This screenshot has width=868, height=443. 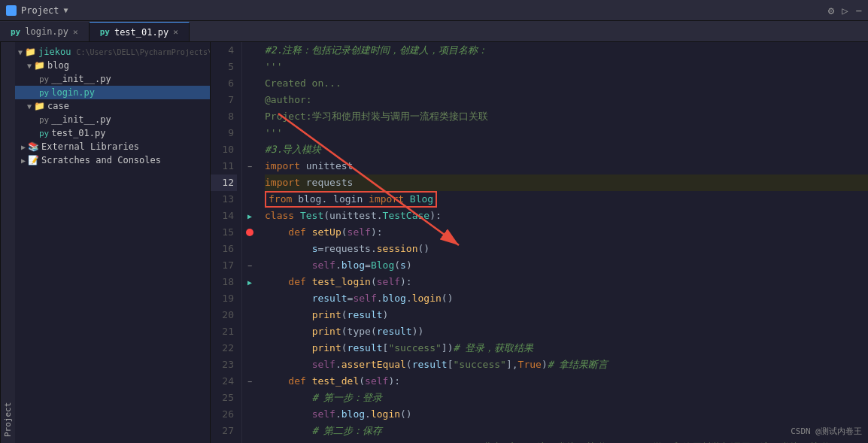 I want to click on paren-22a: (, so click(x=344, y=348).